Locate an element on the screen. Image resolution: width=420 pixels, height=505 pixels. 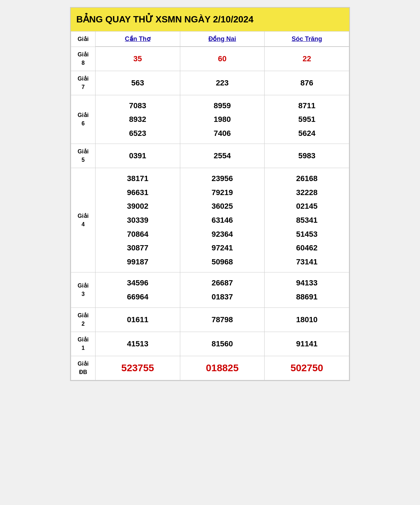
prize-value-soc_trang: 876 is located at coordinates (307, 83).